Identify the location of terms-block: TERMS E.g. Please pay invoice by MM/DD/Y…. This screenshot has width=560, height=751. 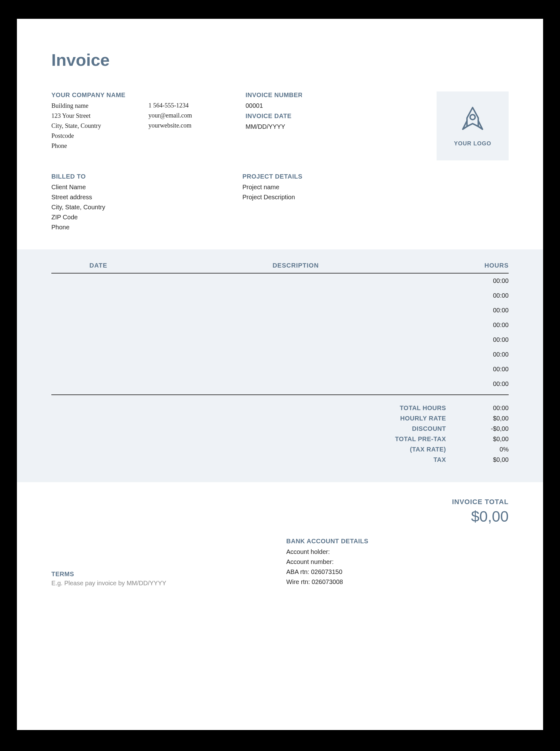
(163, 579).